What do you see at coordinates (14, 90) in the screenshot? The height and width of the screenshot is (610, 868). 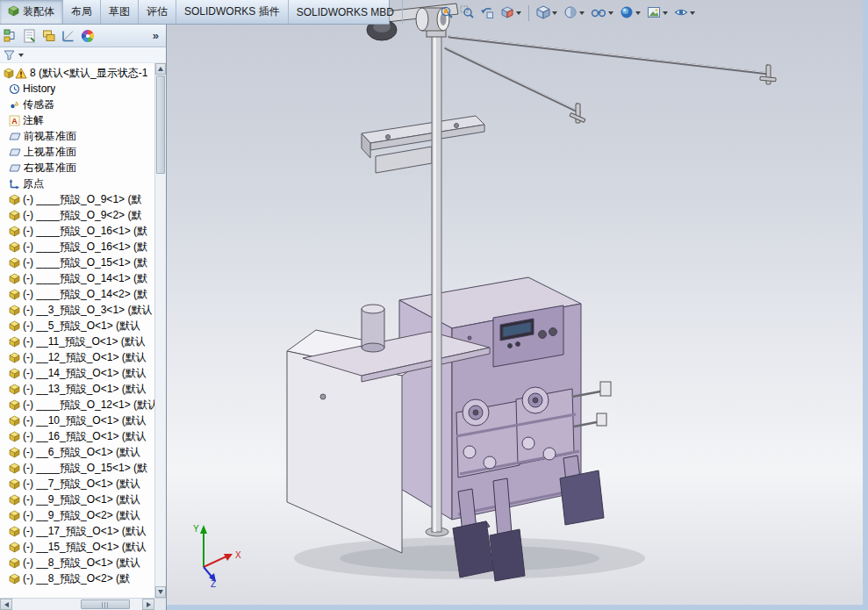 I see `history-icon` at bounding box center [14, 90].